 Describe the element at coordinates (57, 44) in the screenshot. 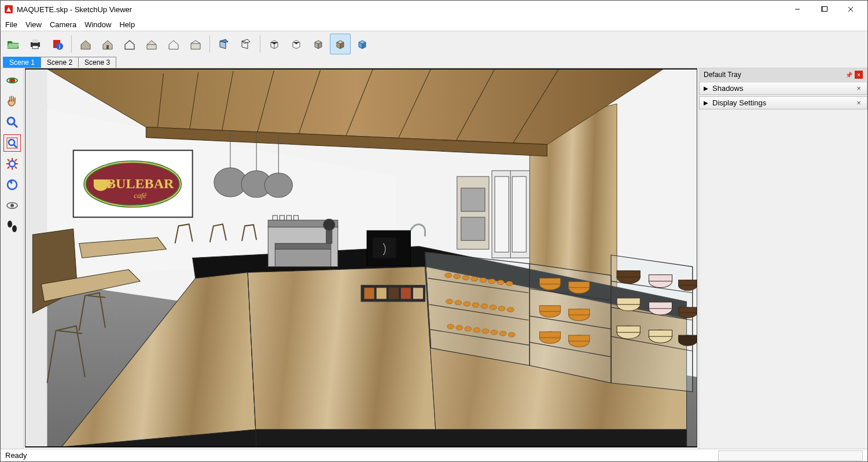

I see `model-info-icon: i` at that location.